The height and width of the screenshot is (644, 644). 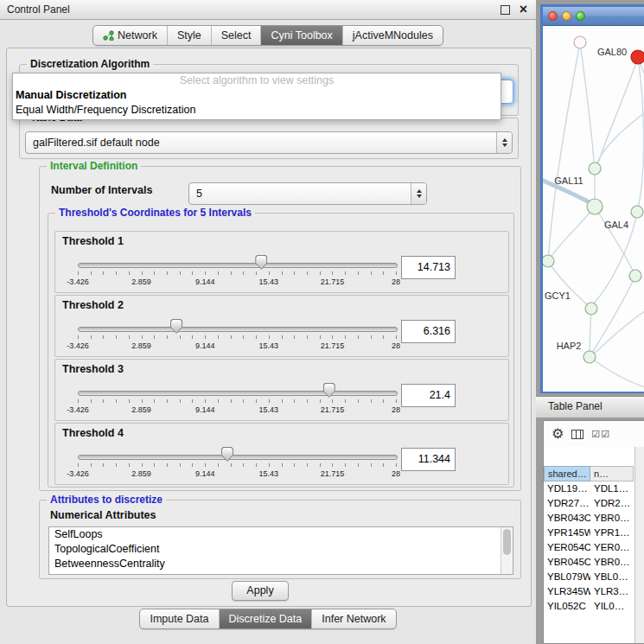 What do you see at coordinates (589, 577) in the screenshot?
I see `table-row: YBL079WYBL0…` at bounding box center [589, 577].